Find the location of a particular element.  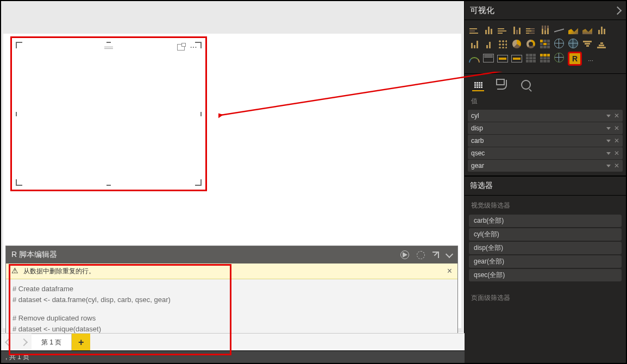

format-tab is located at coordinates (502, 85).